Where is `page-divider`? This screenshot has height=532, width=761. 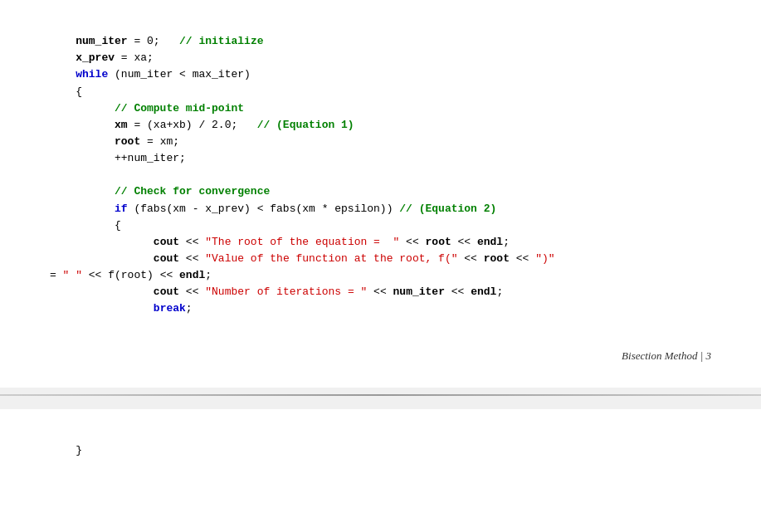 page-divider is located at coordinates (380, 395).